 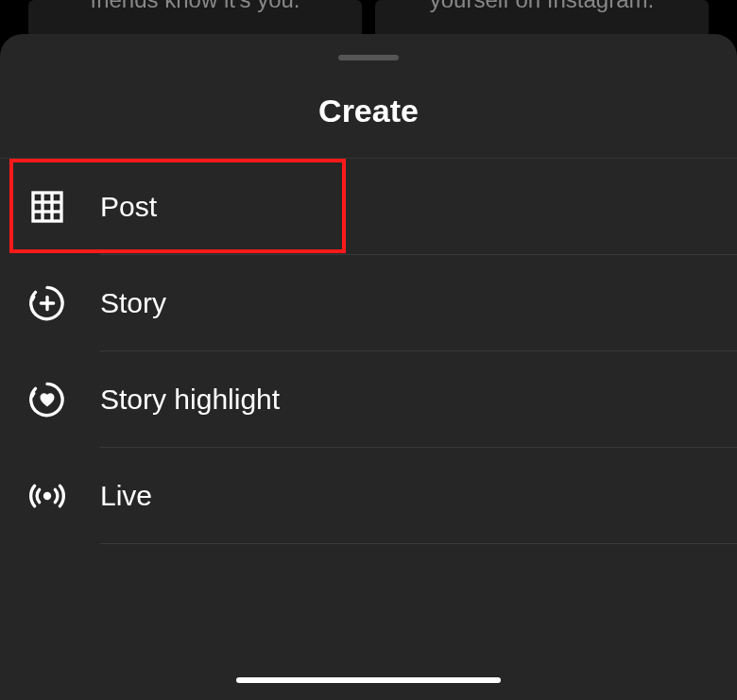 What do you see at coordinates (127, 496) in the screenshot?
I see `menu-item-label: Live` at bounding box center [127, 496].